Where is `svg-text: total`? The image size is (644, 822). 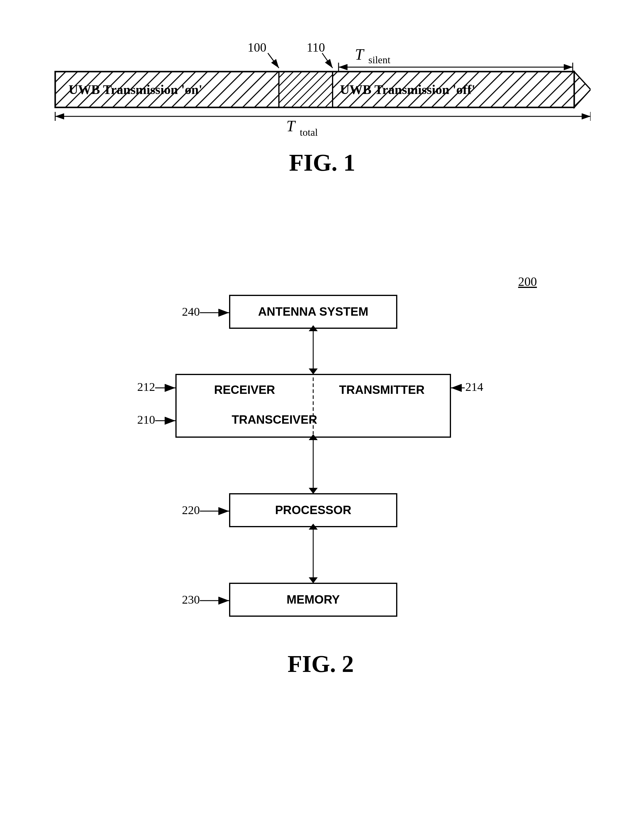 svg-text: total is located at coordinates (309, 132).